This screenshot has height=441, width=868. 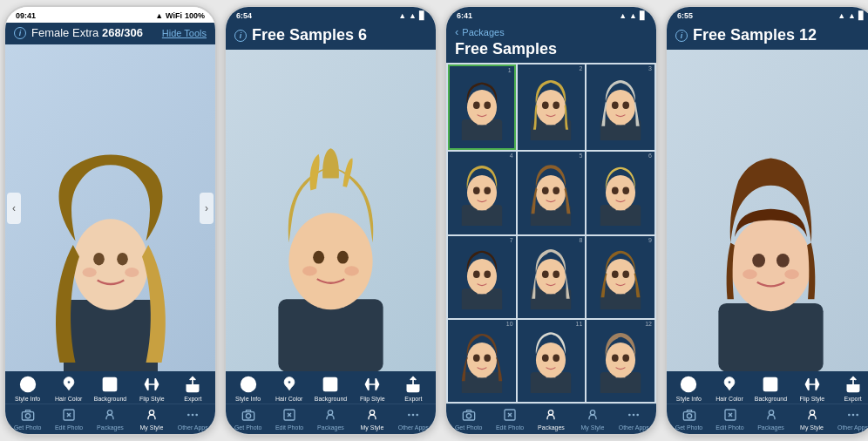 What do you see at coordinates (110, 389) in the screenshot?
I see `toolbar-background: Background` at bounding box center [110, 389].